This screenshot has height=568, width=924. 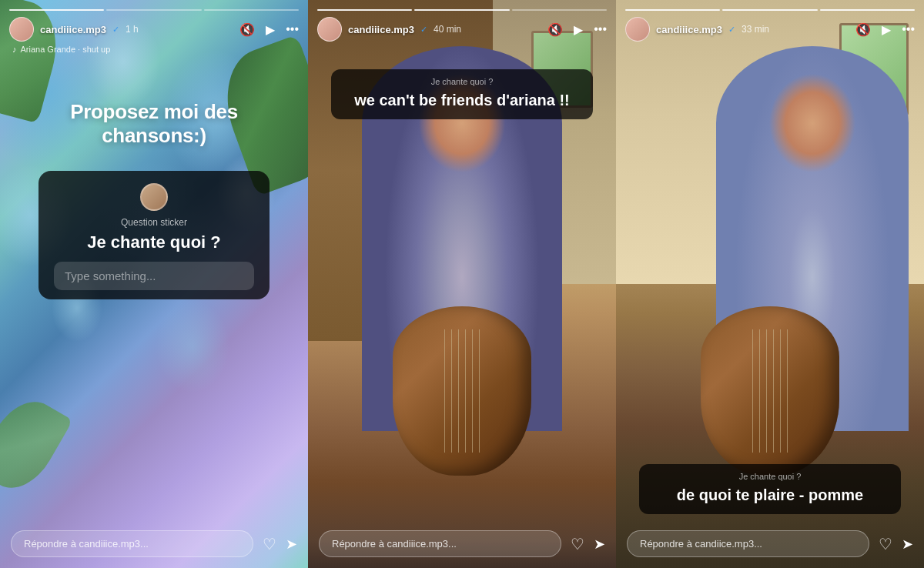 What do you see at coordinates (462, 545) in the screenshot?
I see `story-bottom-2: Répondre à candiiice.mp3... ♡ ➤` at bounding box center [462, 545].